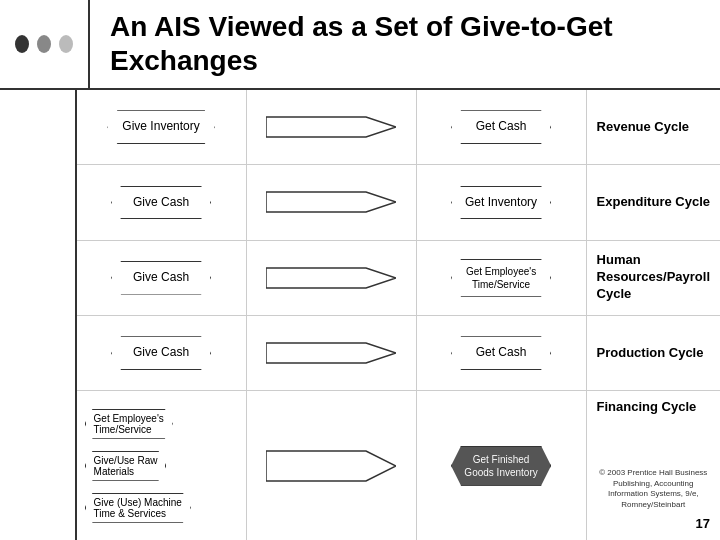 The image size is (720, 540). I want to click on arrow-cell-expenditure, so click(332, 202).